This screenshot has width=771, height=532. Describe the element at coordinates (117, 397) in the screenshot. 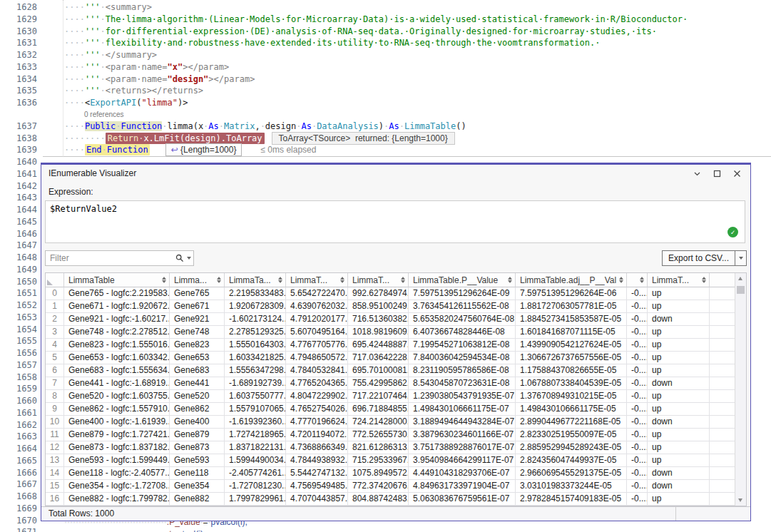

I see `table-cell: Gene520 - logfc:1.603755...` at that location.